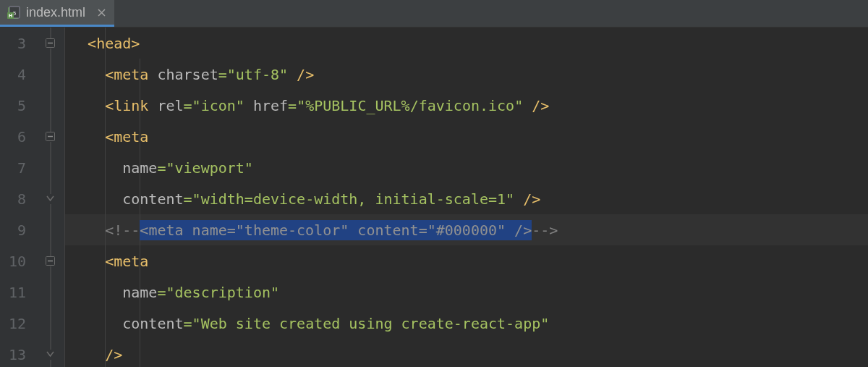 The width and height of the screenshot is (868, 367). I want to click on html-file-icon: 5 H, so click(14, 12).